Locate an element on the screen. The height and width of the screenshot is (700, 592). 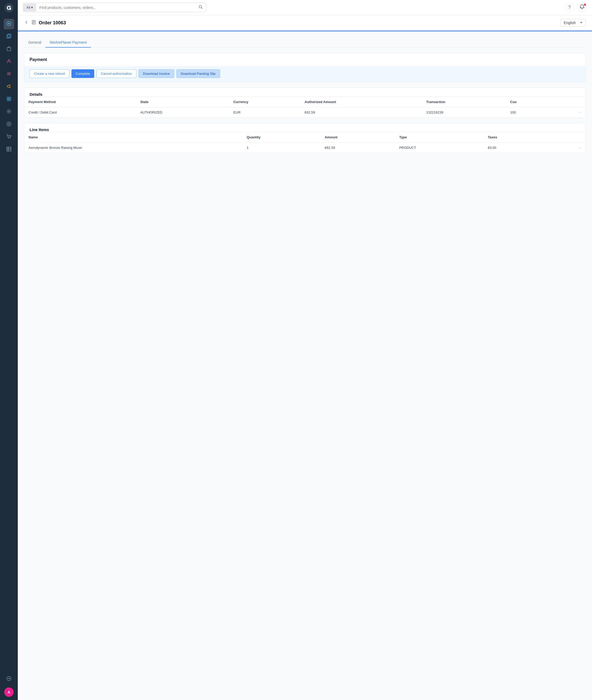
language-selector: English French German Spanish is located at coordinates (573, 23).